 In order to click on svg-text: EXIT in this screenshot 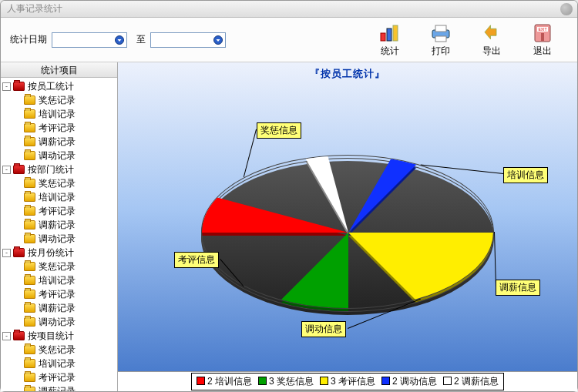, I will do `click(543, 29)`.